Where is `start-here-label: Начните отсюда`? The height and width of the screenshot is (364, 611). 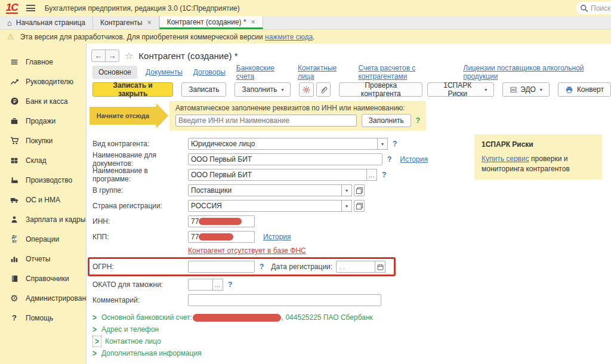 start-here-label: Начните отсюда is located at coordinates (123, 116).